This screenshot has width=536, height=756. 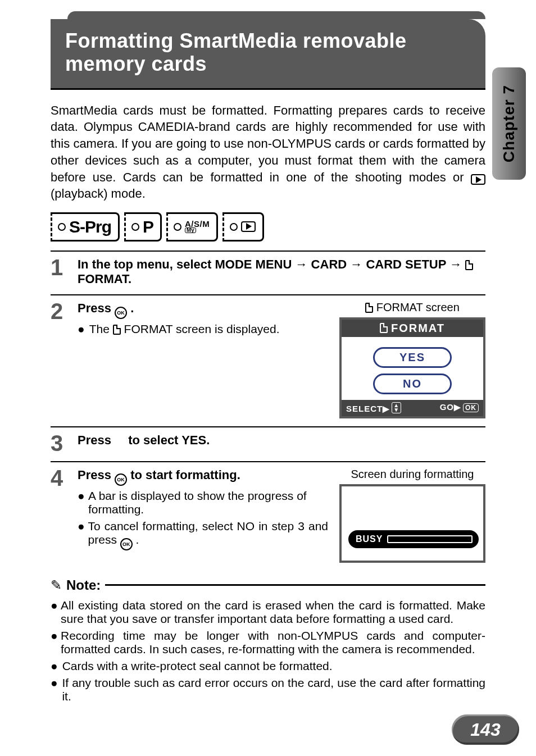 I want to click on step-4-bullet-1-text: A bar is displayed to show the progress …, so click(x=208, y=503).